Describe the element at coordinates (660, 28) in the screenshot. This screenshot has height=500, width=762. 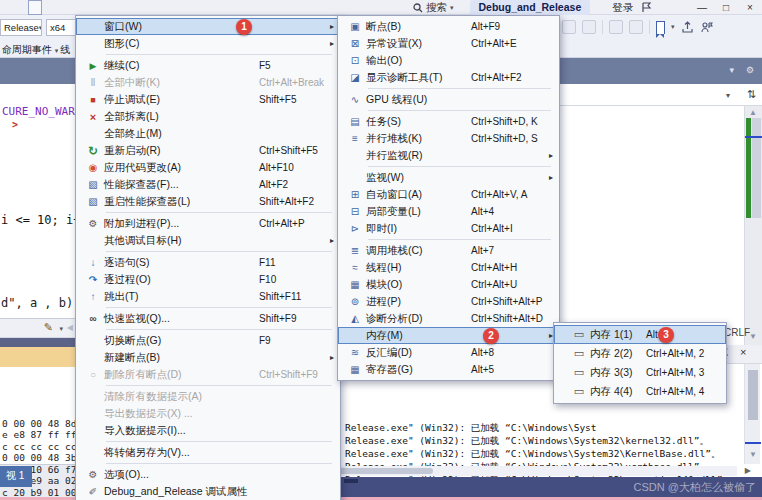
I see `bookmark-icon` at that location.